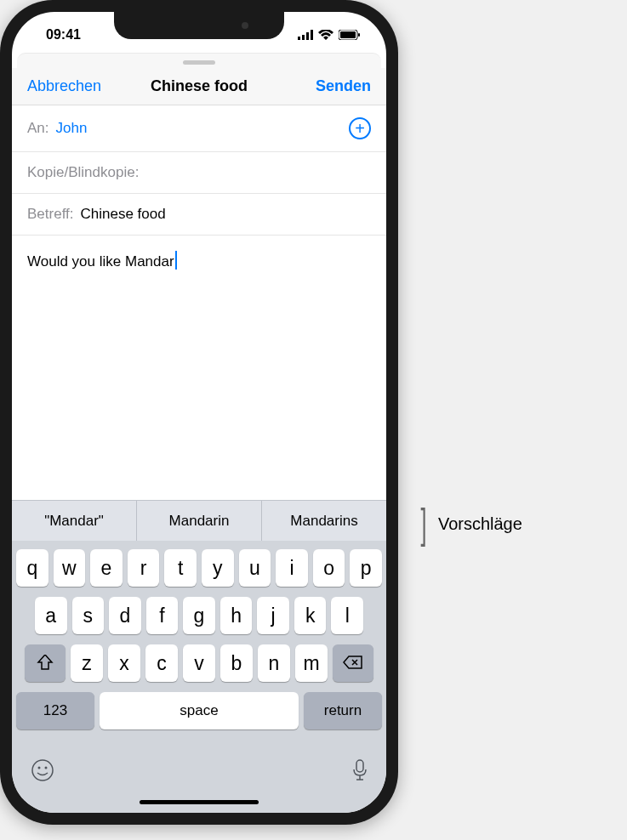  What do you see at coordinates (305, 35) in the screenshot?
I see `cellular-signal-icon` at bounding box center [305, 35].